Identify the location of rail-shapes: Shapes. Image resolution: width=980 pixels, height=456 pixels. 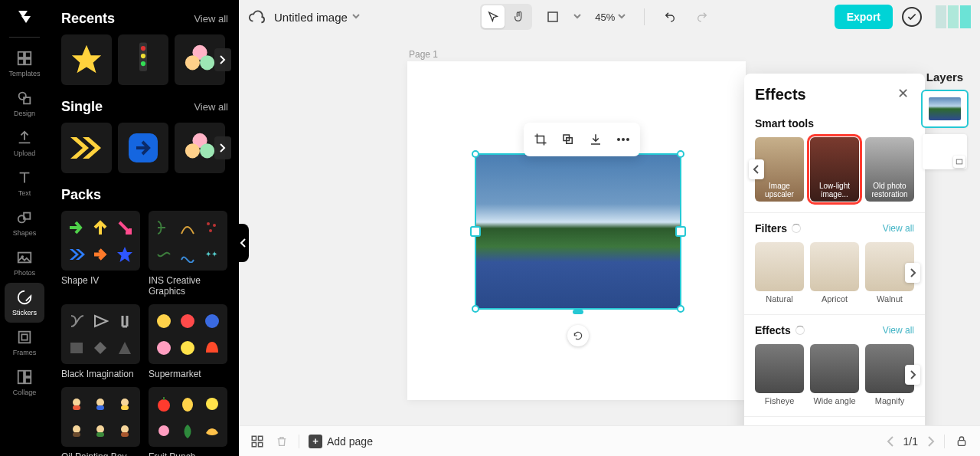
(24, 223).